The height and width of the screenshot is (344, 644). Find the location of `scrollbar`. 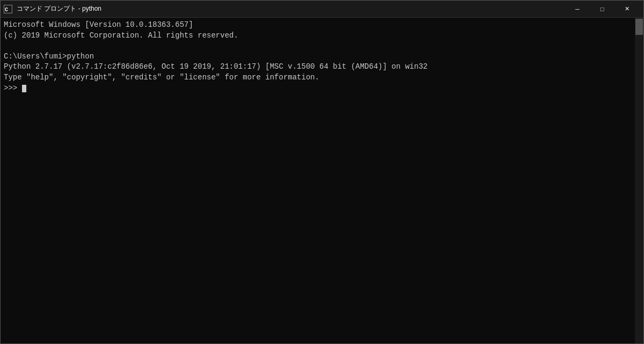

scrollbar is located at coordinates (639, 180).